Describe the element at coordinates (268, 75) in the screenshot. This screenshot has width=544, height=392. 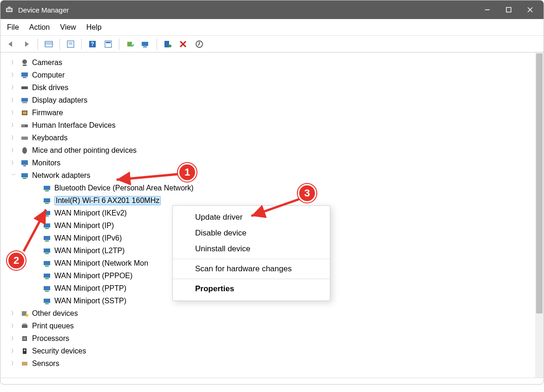
I see `tree-item-computer: 〉Computer` at that location.